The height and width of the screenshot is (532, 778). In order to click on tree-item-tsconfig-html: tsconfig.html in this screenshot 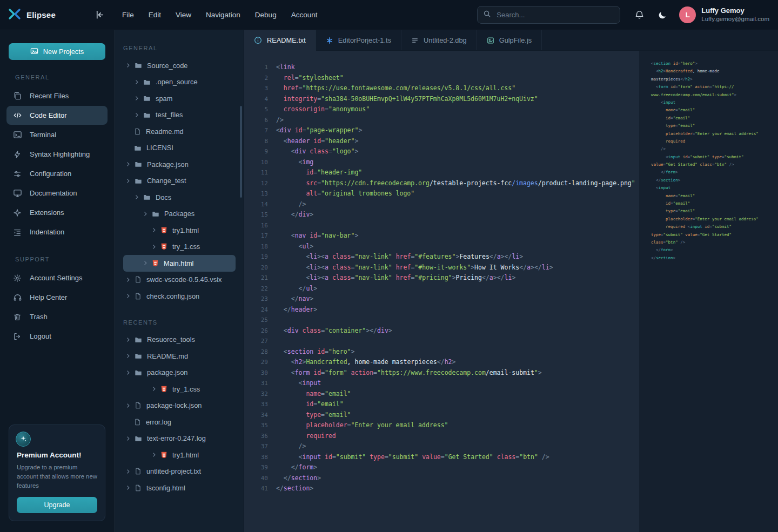, I will do `click(179, 488)`.